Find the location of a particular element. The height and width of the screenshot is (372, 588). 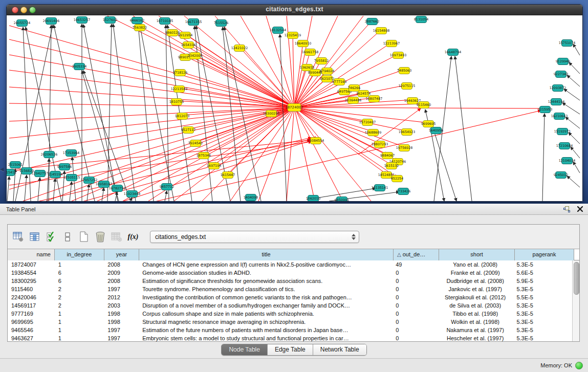

graph-node: 11923448 is located at coordinates (132, 194).